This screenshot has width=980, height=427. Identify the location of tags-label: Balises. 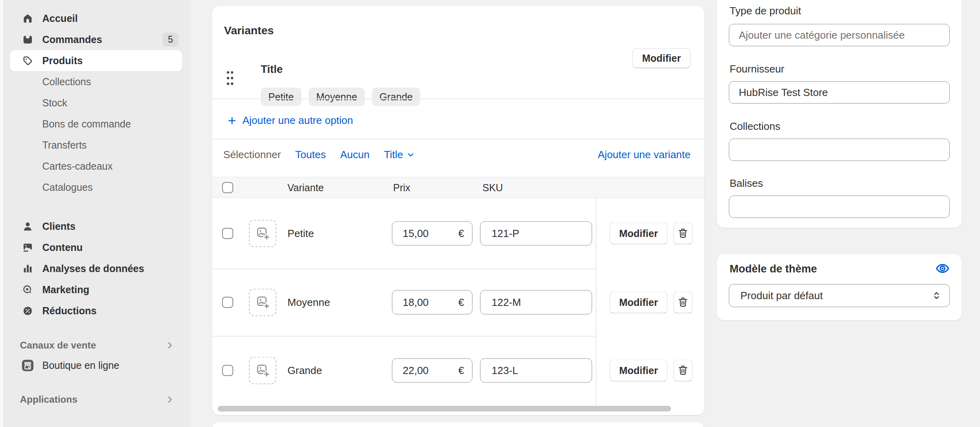
(746, 183).